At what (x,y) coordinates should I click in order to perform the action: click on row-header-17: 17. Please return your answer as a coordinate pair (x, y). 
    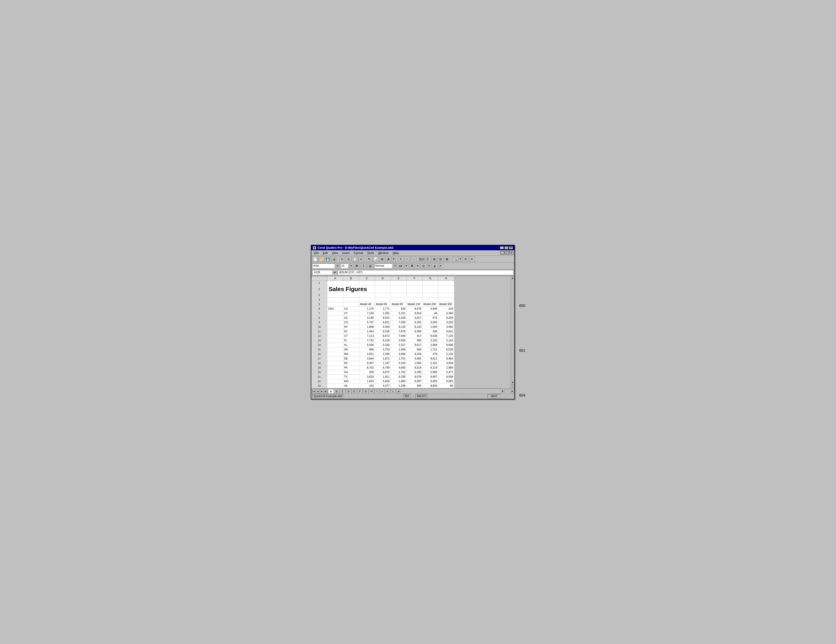
    Looking at the image, I should click on (319, 359).